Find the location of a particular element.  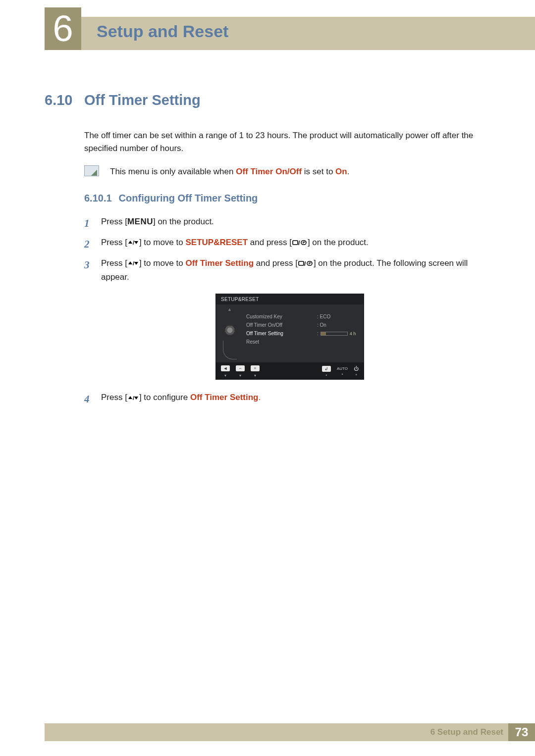

chapter-number: 6 is located at coordinates (62, 29).